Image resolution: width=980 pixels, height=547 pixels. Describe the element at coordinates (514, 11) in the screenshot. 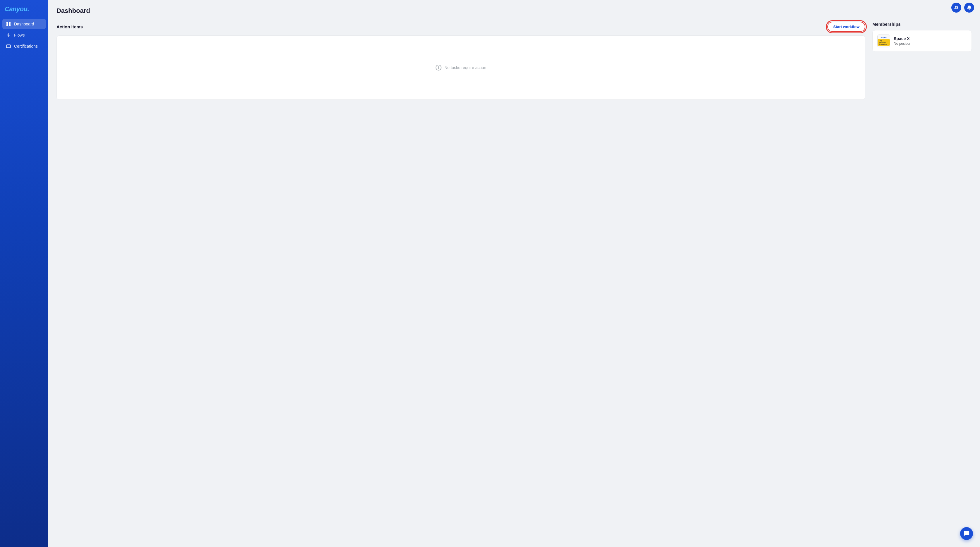

I see `page-title: Dashboard` at that location.